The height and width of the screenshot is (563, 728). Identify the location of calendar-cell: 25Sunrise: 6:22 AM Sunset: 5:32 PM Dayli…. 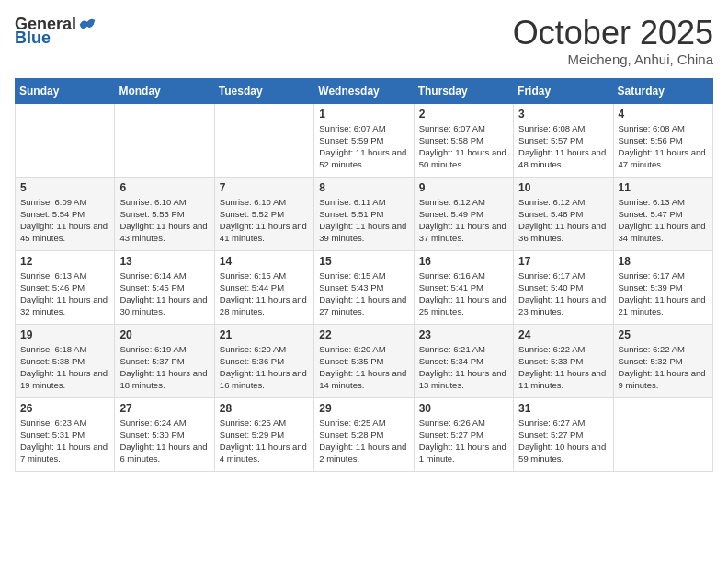
(663, 361).